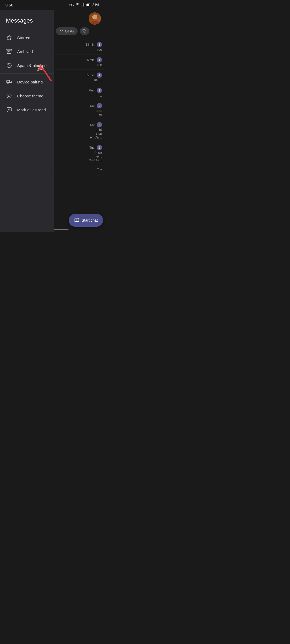 This screenshot has width=290, height=644. Describe the element at coordinates (9, 38) in the screenshot. I see `star-icon` at that location.